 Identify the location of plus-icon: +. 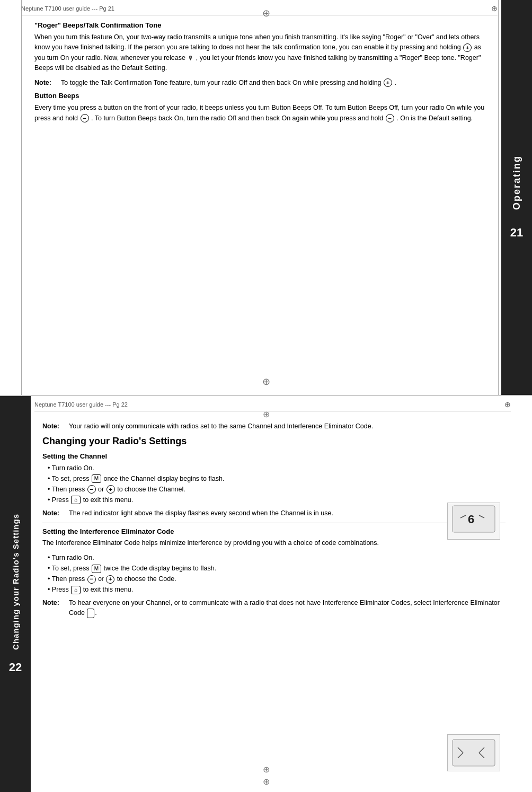
(467, 48).